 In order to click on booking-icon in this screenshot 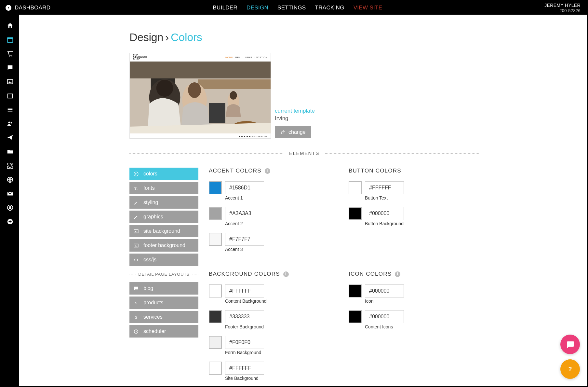, I will do `click(10, 96)`.